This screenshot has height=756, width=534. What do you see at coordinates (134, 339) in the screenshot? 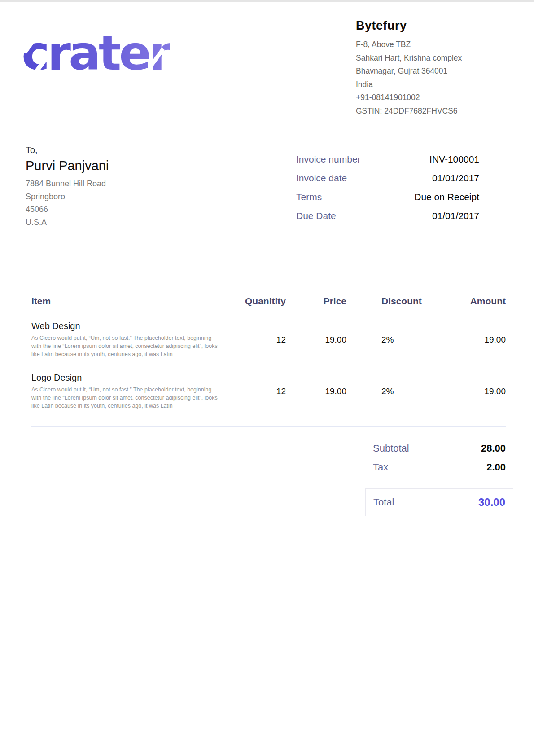
I see `item-cell: Web Design As Cicero would put it, “Um, …` at bounding box center [134, 339].